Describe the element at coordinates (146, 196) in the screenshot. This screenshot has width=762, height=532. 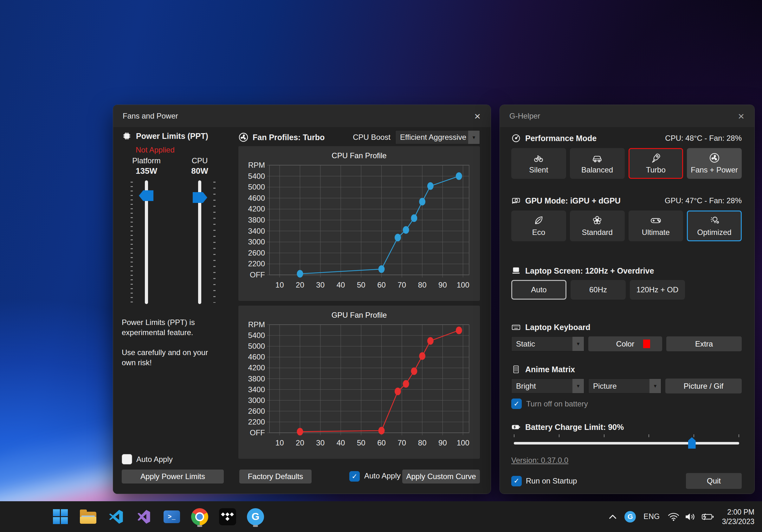
I see `platform-slider-thumb` at that location.